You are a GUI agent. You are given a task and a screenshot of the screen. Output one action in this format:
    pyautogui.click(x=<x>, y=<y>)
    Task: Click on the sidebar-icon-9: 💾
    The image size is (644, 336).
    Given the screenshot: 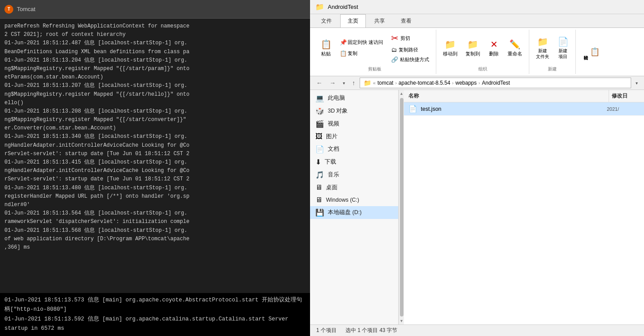 What is the action you would take?
    pyautogui.click(x=320, y=213)
    